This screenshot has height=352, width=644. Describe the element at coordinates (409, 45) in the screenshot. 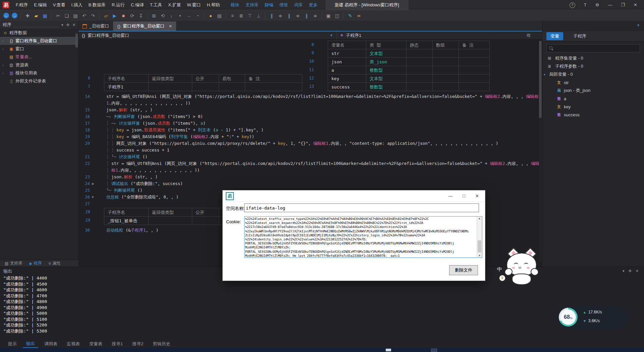

I see `table-header-row: 8变量名类 型静态数组备 注` at that location.